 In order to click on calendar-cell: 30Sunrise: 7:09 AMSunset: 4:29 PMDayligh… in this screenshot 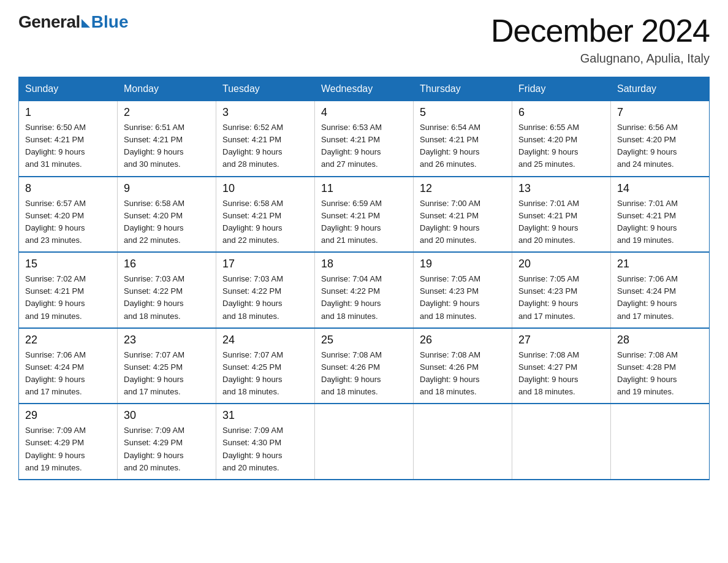, I will do `click(167, 442)`.